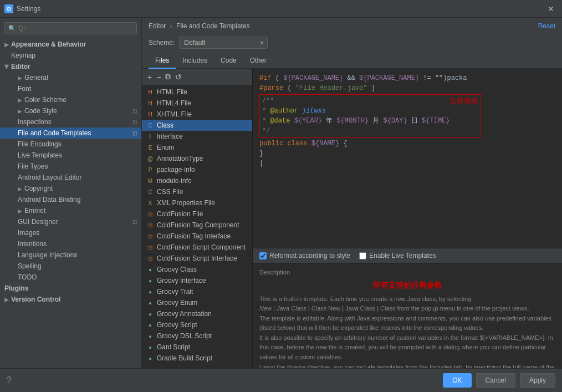  I want to click on sidebar-item-appearance: ▶ Appearance & Behavior, so click(71, 44).